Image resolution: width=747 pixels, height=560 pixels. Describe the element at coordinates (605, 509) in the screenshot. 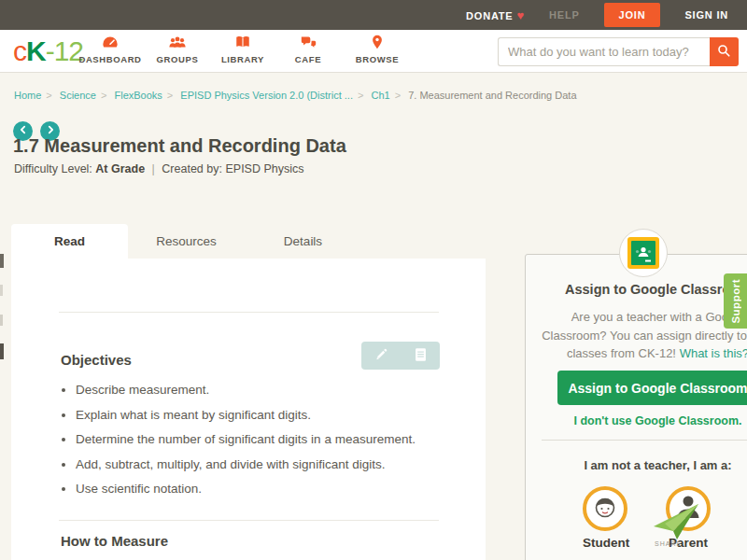

I see `student-role-button` at that location.